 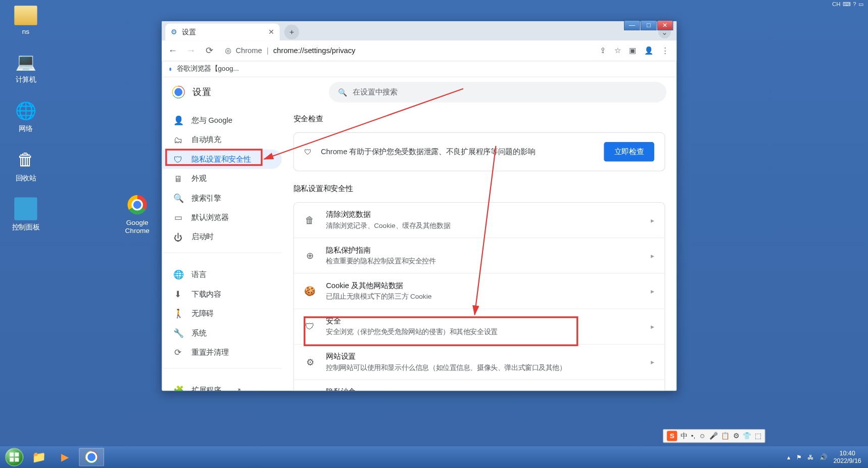 I want to click on ime-toolbar: S 中 •, ☺ 🎤 📋 ⚙ 👕 ⬚, so click(x=714, y=436).